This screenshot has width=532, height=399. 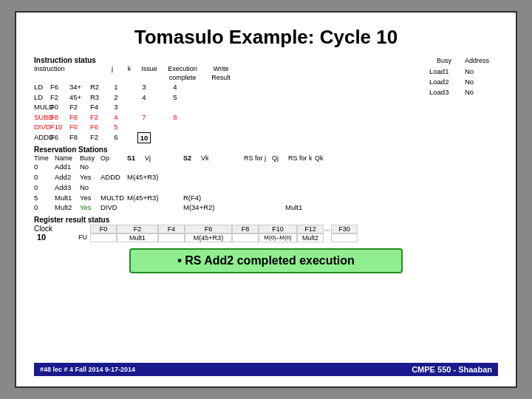 What do you see at coordinates (232, 137) in the screenshot?
I see `table-row: ADDD F6 F8 F2 6 10` at bounding box center [232, 137].